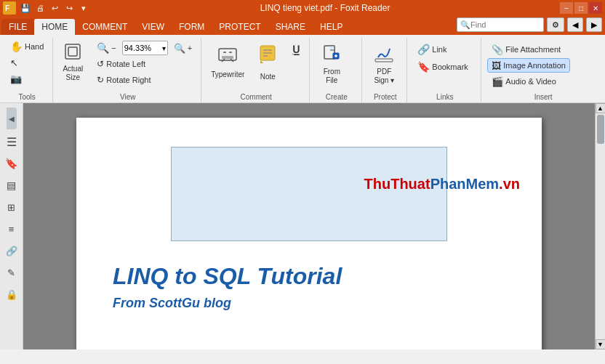 Image resolution: width=605 pixels, height=364 pixels. Describe the element at coordinates (445, 70) in the screenshot. I see `ribbon-group-links: 🔗 Link 🔖 Bookmark Links` at that location.